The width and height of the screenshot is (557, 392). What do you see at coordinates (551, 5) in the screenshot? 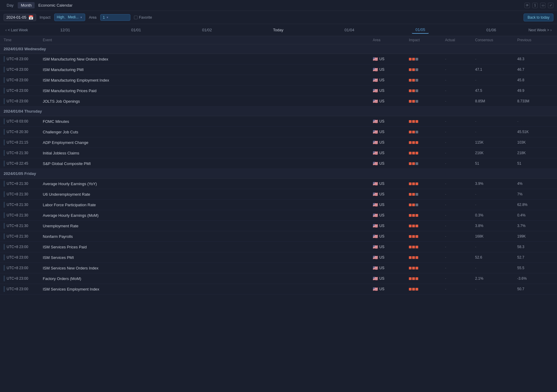
I see `expand-button: ⤢` at bounding box center [551, 5].